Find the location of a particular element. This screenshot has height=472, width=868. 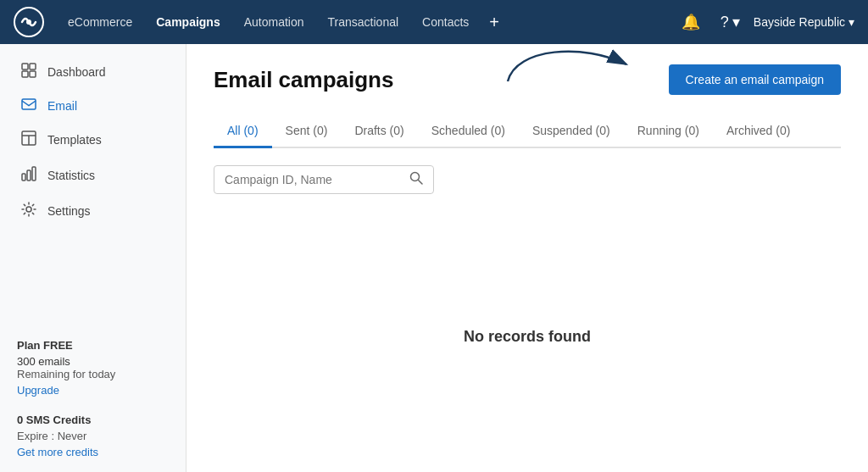

tab-drafts: Drafts (0) is located at coordinates (379, 132).